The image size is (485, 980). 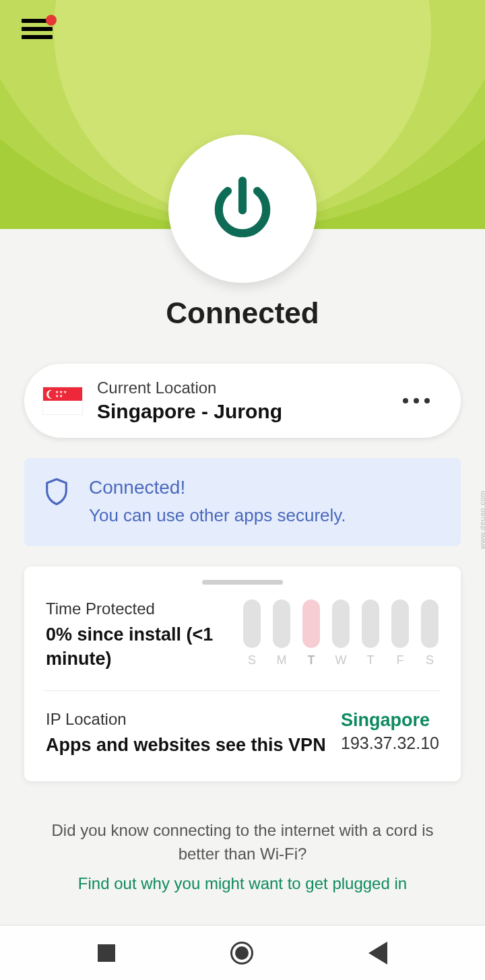 I want to click on connection-status: Connected, so click(x=243, y=313).